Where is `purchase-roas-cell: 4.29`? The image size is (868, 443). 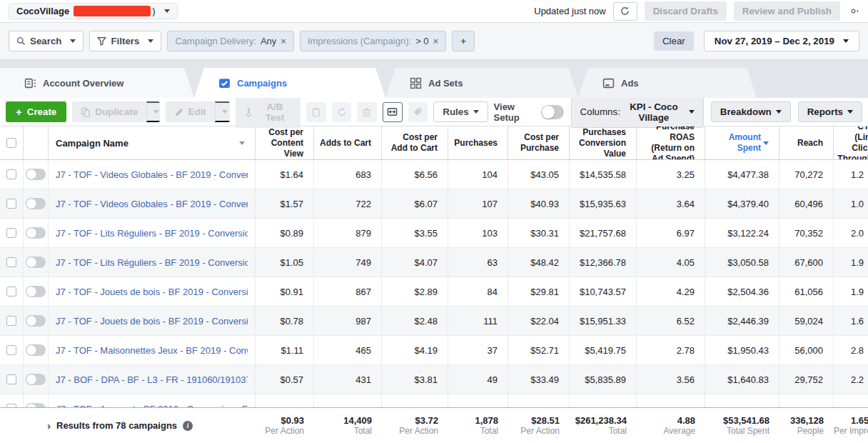 purchase-roas-cell: 4.29 is located at coordinates (671, 292).